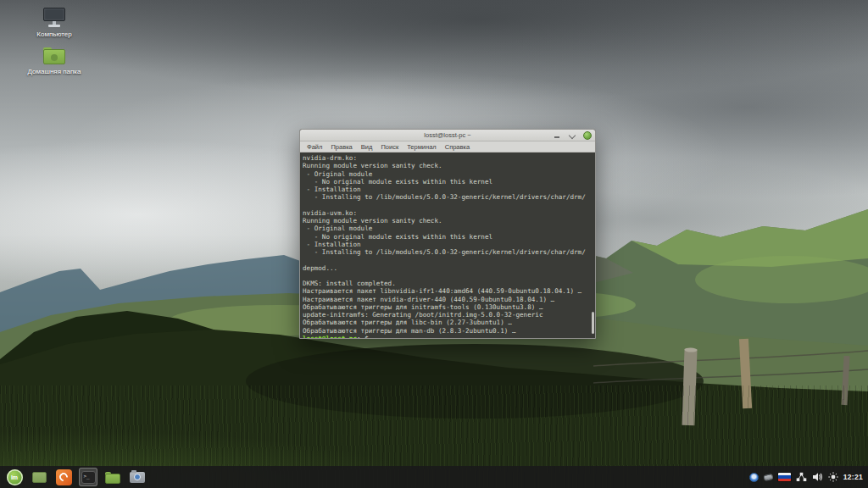 This screenshot has height=488, width=868. What do you see at coordinates (54, 57) in the screenshot?
I see `home-folder-icon` at bounding box center [54, 57].